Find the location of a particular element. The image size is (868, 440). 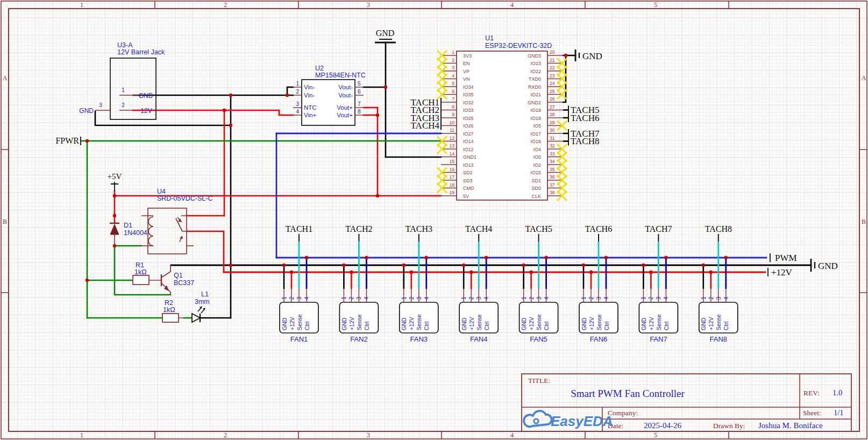

u1-pin-number: 10 is located at coordinates (452, 123).